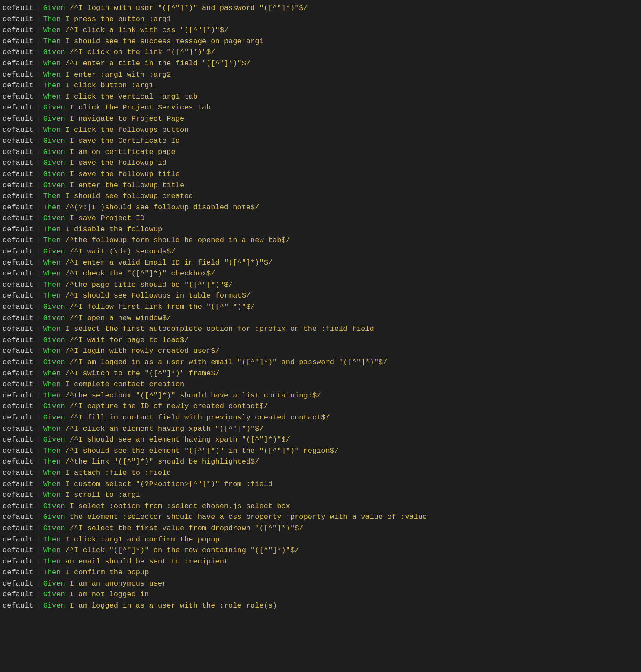 The image size is (641, 672). Describe the element at coordinates (127, 119) in the screenshot. I see `step-text: I navigate to Project Page` at that location.